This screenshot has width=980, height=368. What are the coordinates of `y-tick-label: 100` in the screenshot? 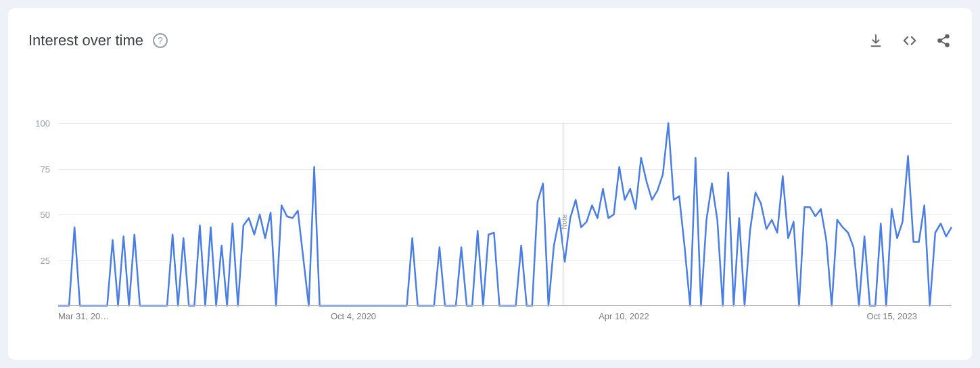 It's located at (39, 123).